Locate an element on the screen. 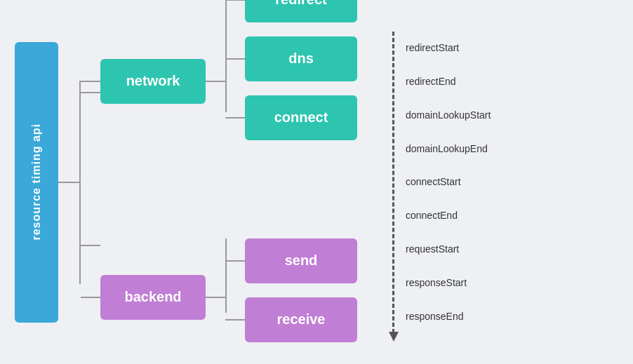  label-domainLookupEnd: domainLookupEnd is located at coordinates (448, 149).